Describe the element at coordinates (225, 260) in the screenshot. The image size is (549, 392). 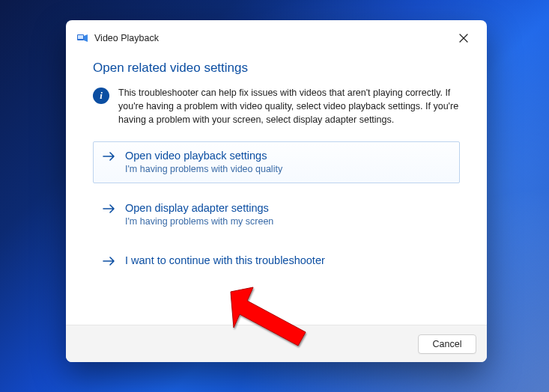
I see `option-title: I want to continue with this troubleshoo…` at that location.